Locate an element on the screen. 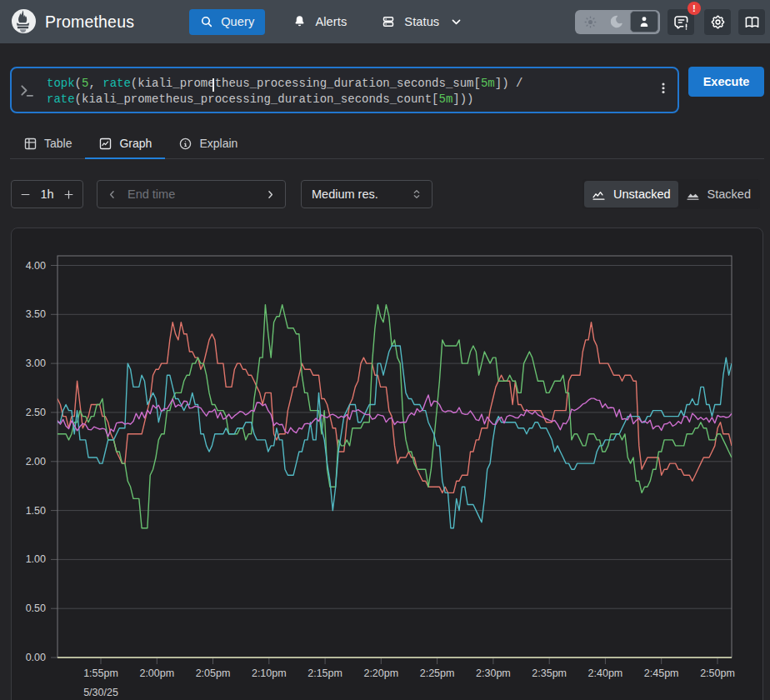 This screenshot has height=700, width=770. svg-text: 4.00 is located at coordinates (36, 266).